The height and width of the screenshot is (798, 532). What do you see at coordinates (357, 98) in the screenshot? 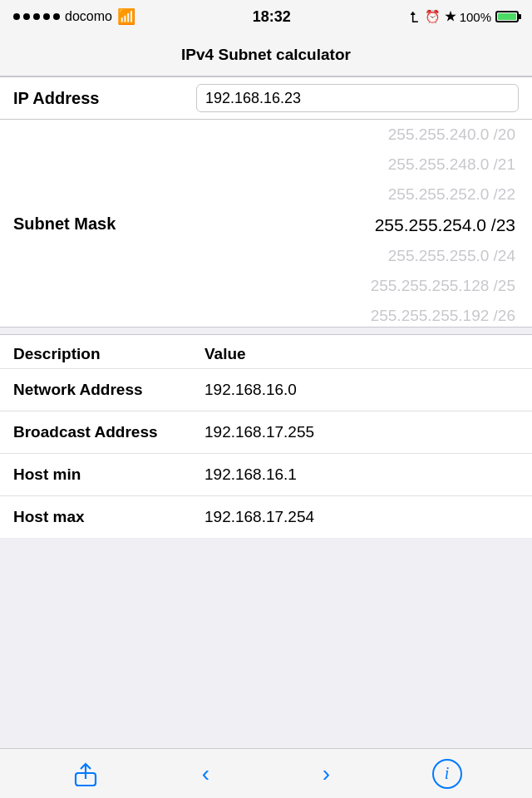
I see `ip-address-input` at bounding box center [357, 98].